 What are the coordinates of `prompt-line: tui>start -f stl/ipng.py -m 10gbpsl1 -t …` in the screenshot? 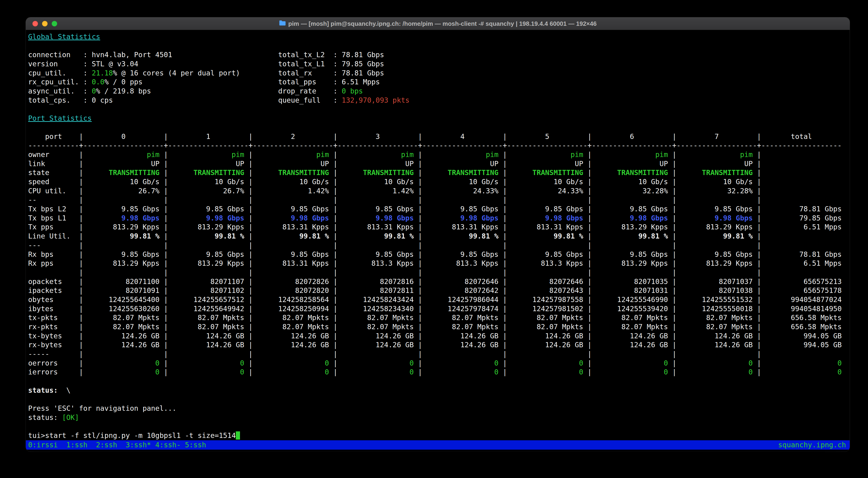 It's located at (439, 436).